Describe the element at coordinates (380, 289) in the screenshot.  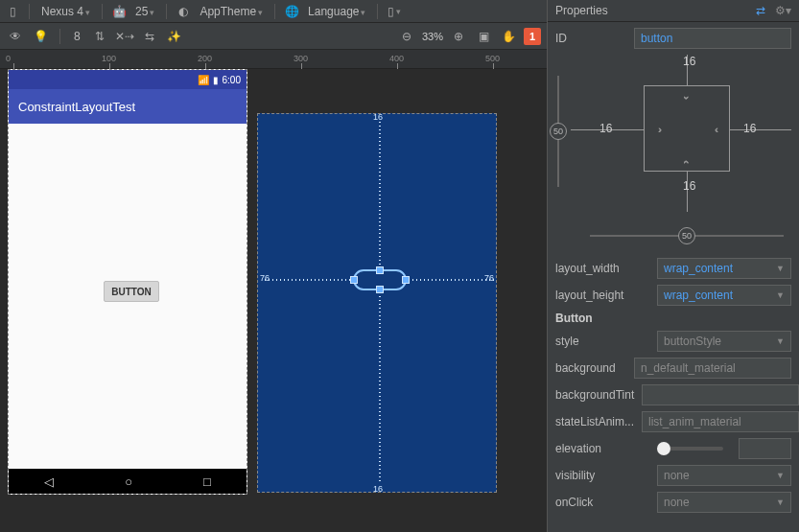
I see `resize-handle-bottom` at that location.